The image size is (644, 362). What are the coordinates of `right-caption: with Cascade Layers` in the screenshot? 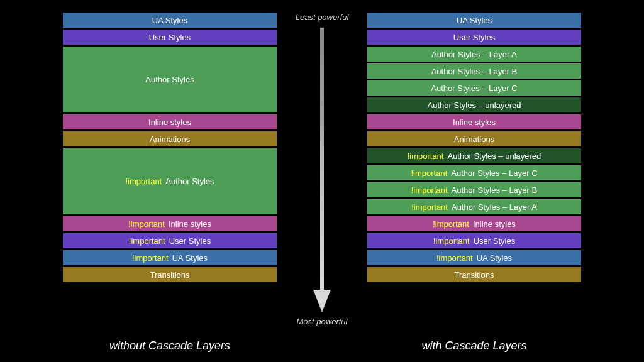 It's located at (474, 346).